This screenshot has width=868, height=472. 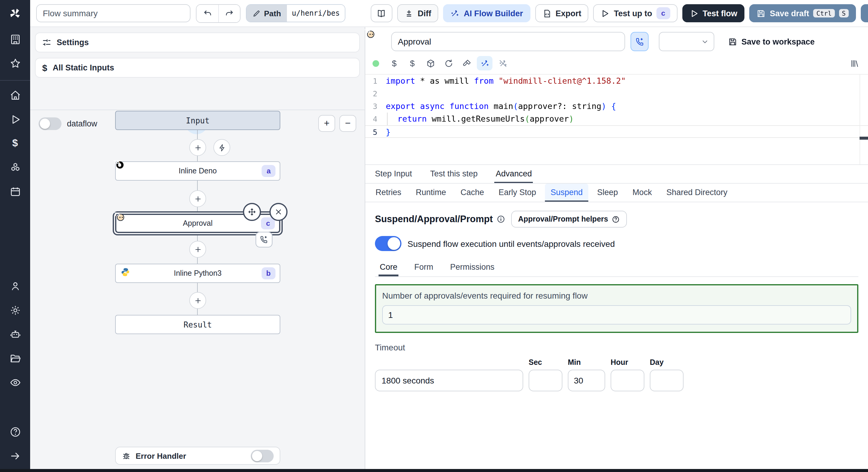 What do you see at coordinates (431, 193) in the screenshot?
I see `subtab-runtime: Runtime` at bounding box center [431, 193].